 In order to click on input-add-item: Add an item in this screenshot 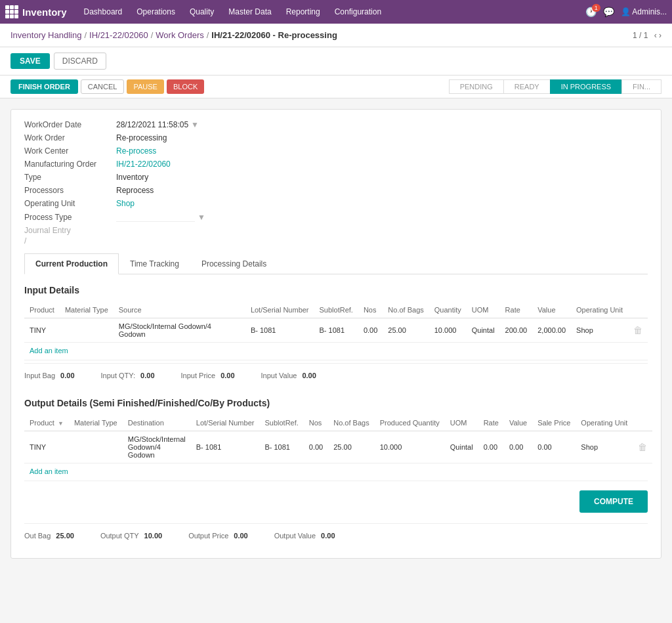, I will do `click(49, 351)`.